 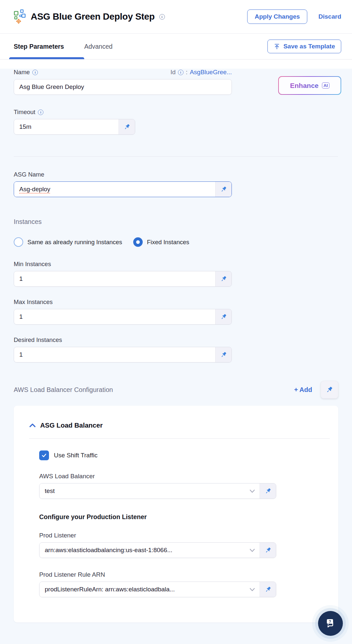 I want to click on step-config-header: ASG Blue Green Deploy Step i Apply Chang…, so click(x=176, y=17).